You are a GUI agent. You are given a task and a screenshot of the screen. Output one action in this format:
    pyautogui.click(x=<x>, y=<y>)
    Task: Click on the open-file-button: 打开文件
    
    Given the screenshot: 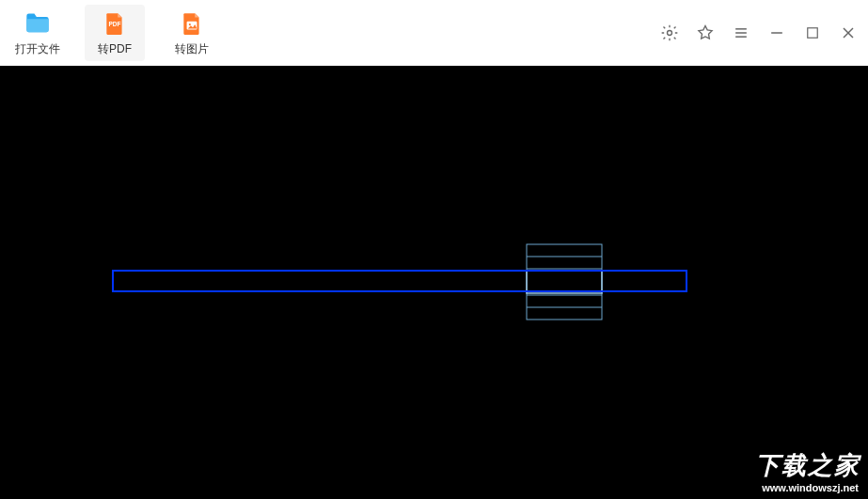 What is the action you would take?
    pyautogui.click(x=38, y=33)
    